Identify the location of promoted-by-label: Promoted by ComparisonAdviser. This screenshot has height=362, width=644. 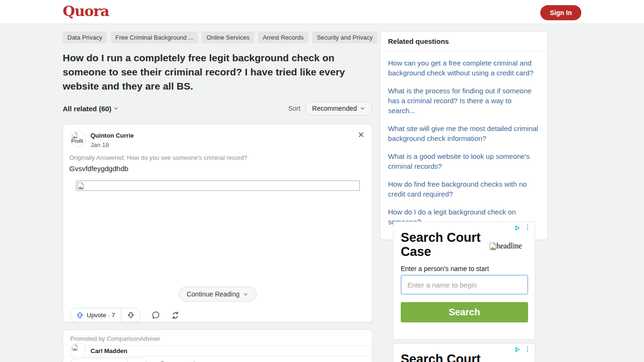
(115, 338).